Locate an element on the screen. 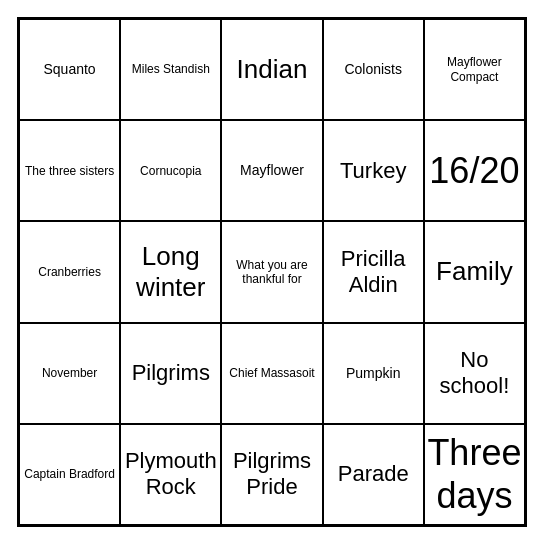 Image resolution: width=544 pixels, height=544 pixels. cell-text-r1c0: The three sisters is located at coordinates (70, 171).